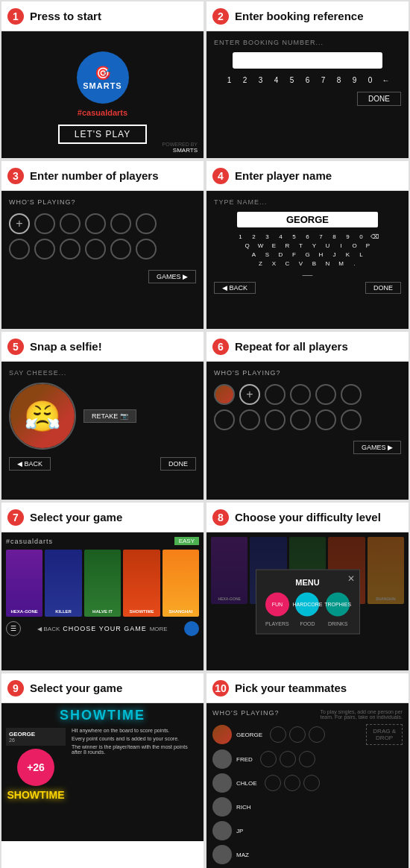 The width and height of the screenshot is (410, 868). I want to click on kb-y: Y, so click(315, 246).